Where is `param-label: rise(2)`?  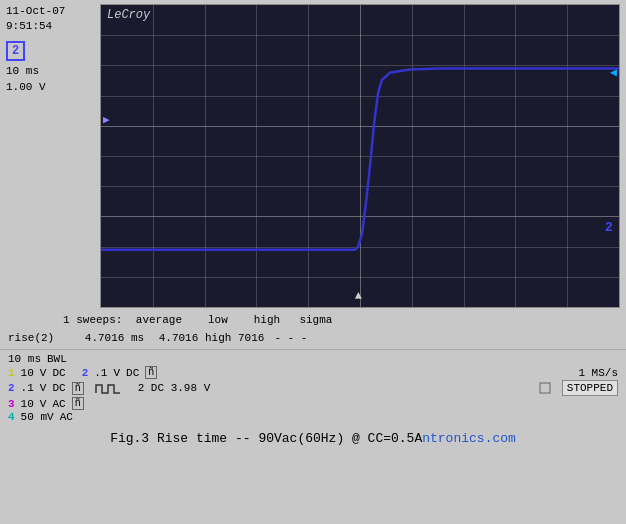
param-label: rise(2) is located at coordinates (40, 339).